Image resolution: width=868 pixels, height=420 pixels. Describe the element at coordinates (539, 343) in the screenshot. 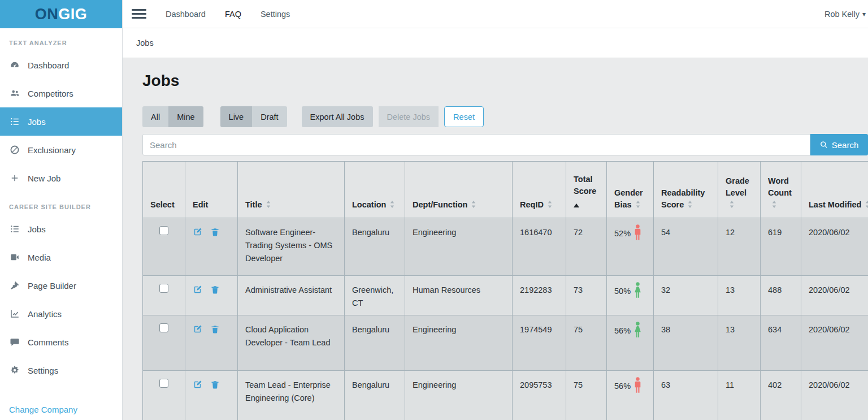

I see `reqid-cell: 1974549` at that location.